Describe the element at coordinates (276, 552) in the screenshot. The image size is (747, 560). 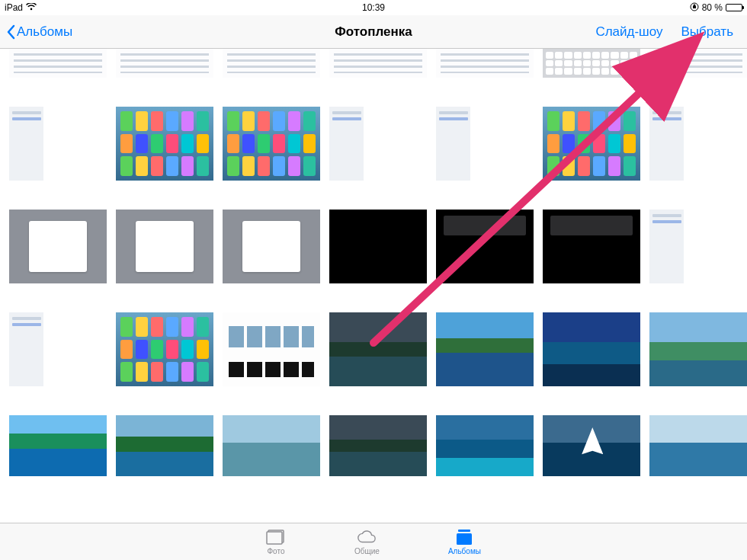
I see `tab-label: Фото` at that location.